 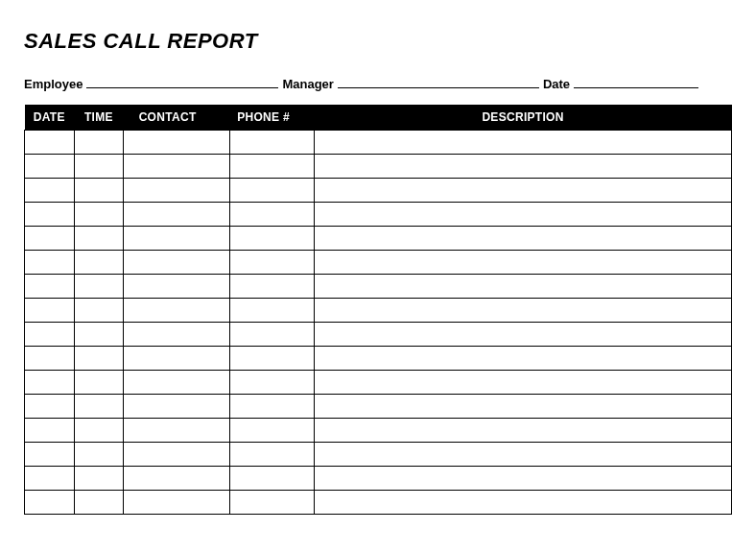 I want to click on col-header-phone: PHONE #, so click(x=272, y=117).